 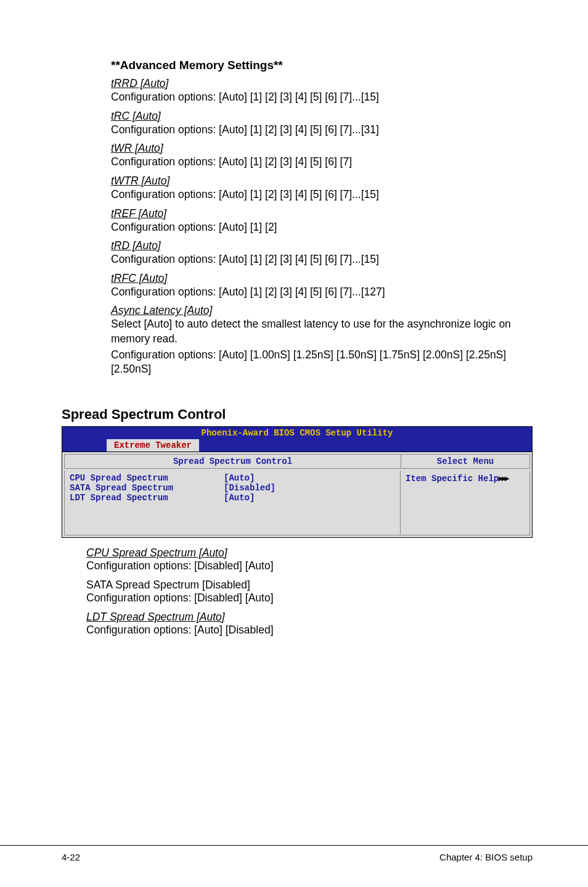 I want to click on bios-body: CPU Spread Spectrum [Auto] SATA Spread S…, so click(x=297, y=504).